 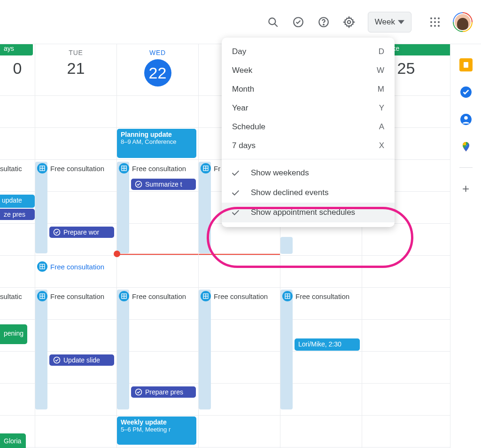 What do you see at coordinates (324, 22) in the screenshot?
I see `help-icon` at bounding box center [324, 22].